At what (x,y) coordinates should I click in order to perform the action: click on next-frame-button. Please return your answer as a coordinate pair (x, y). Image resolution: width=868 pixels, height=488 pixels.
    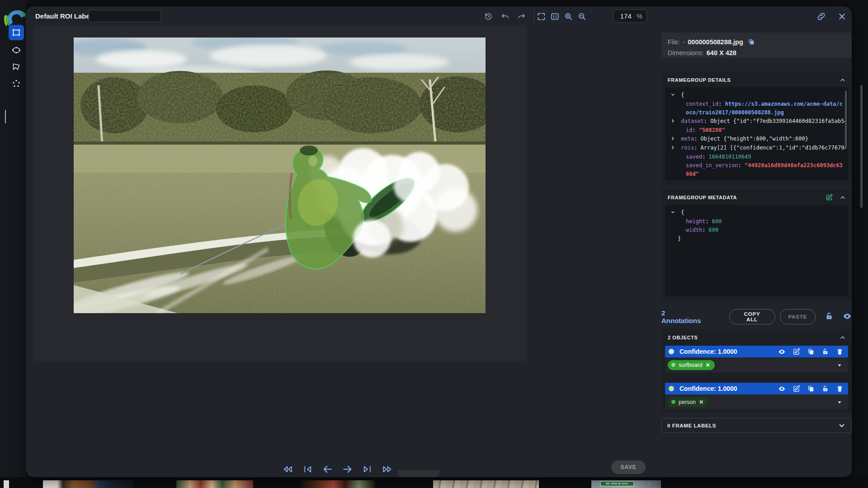
    Looking at the image, I should click on (347, 469).